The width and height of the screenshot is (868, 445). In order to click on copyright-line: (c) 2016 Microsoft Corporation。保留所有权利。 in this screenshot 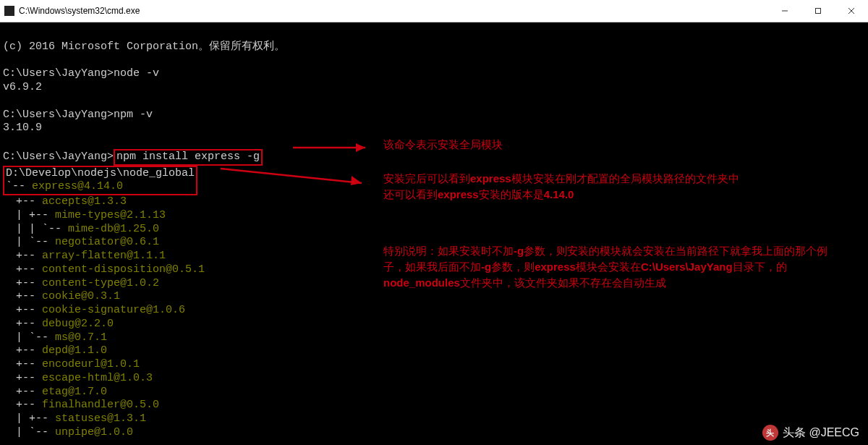, I will do `click(144, 46)`.